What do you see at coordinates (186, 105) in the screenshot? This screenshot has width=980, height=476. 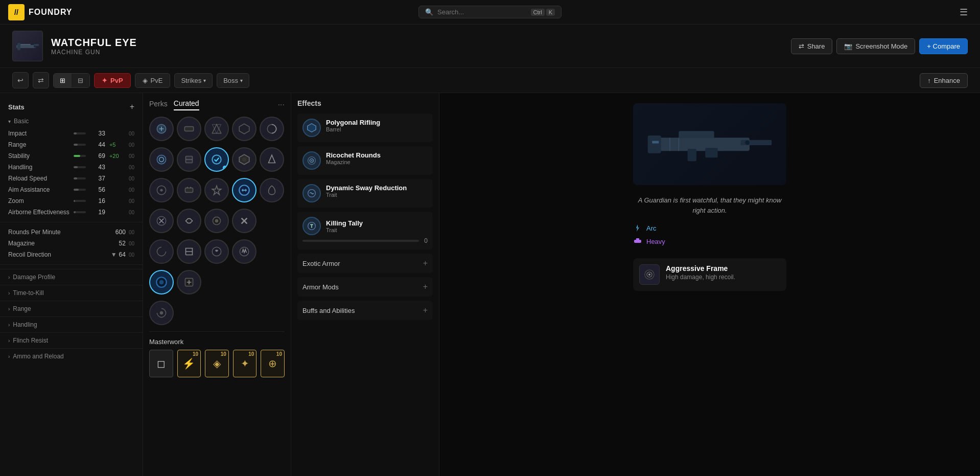 I see `tab-curated: Curated` at bounding box center [186, 105].